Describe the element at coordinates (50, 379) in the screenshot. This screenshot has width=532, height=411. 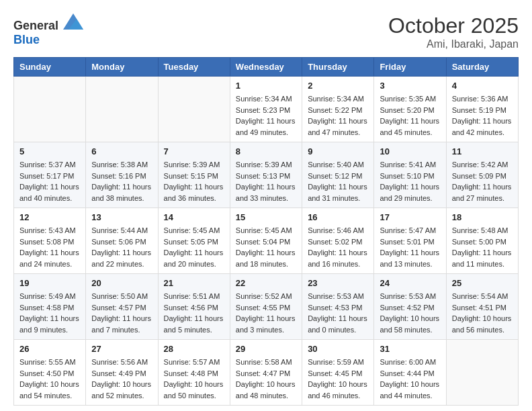
I see `day-info: Sunrise: 5:55 AM Sunset: 4:50 PM Dayligh…` at that location.